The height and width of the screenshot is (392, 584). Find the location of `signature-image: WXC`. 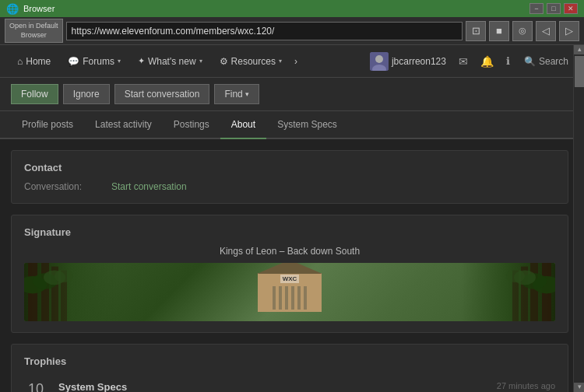

signature-image: WXC is located at coordinates (290, 292).